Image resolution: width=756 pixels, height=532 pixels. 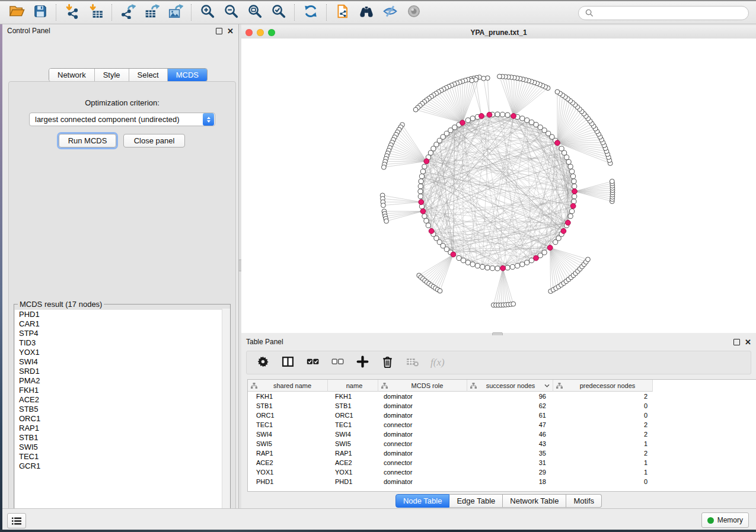 What do you see at coordinates (502, 434) in the screenshot?
I see `table-row-SWI4: SWI4SWI4dominator462` at bounding box center [502, 434].